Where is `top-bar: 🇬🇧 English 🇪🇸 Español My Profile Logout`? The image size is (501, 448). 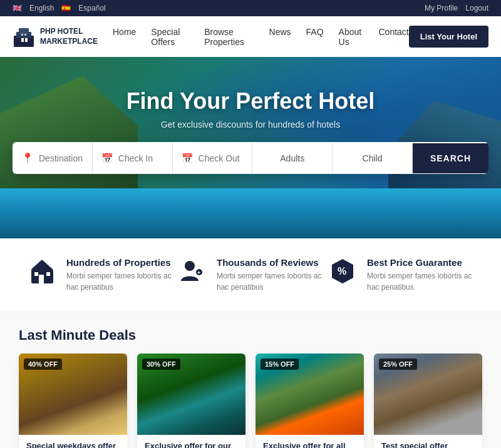 top-bar: 🇬🇧 English 🇪🇸 Español My Profile Logout is located at coordinates (250, 8).